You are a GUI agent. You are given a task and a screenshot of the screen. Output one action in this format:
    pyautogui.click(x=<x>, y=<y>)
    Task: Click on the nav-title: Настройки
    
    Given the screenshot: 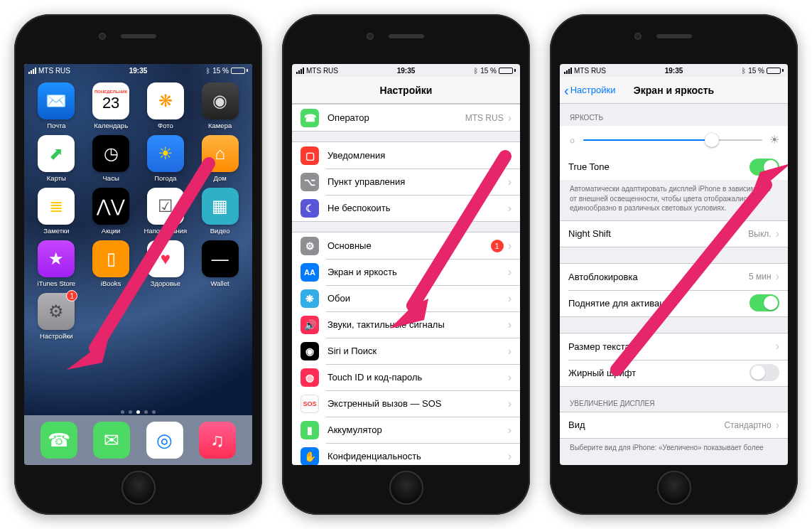 What is the action you would take?
    pyautogui.click(x=406, y=90)
    